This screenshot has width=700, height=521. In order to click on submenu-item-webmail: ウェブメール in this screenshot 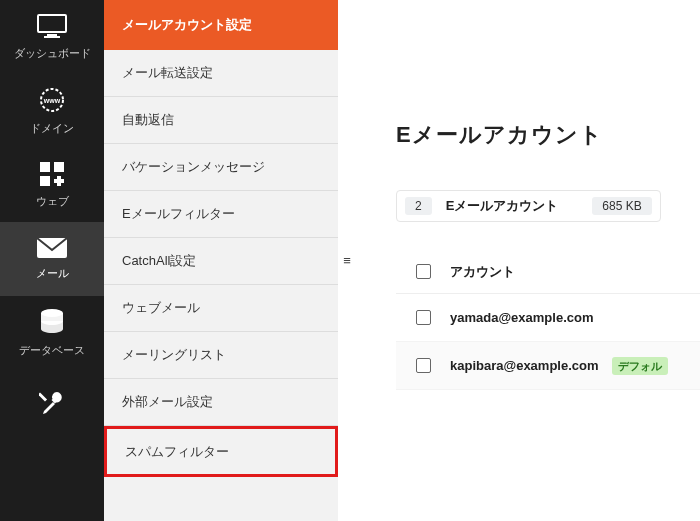, I will do `click(221, 308)`.